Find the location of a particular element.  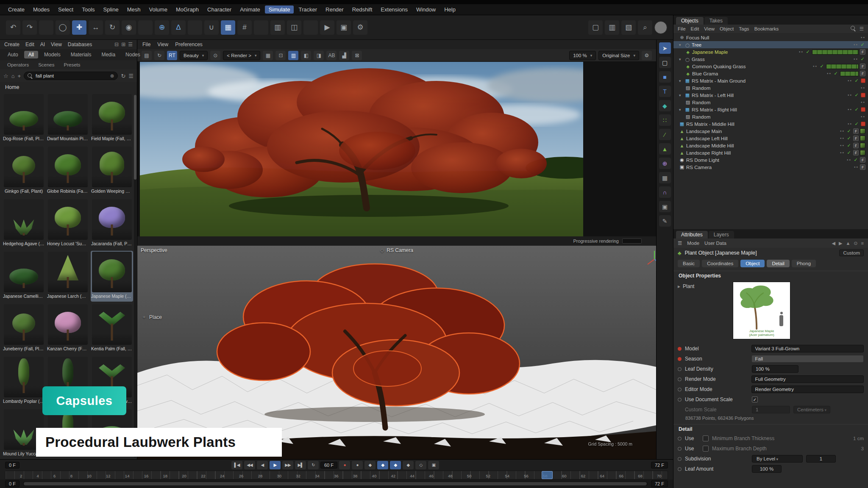

asset-filter-tab: Materials is located at coordinates (81, 55).